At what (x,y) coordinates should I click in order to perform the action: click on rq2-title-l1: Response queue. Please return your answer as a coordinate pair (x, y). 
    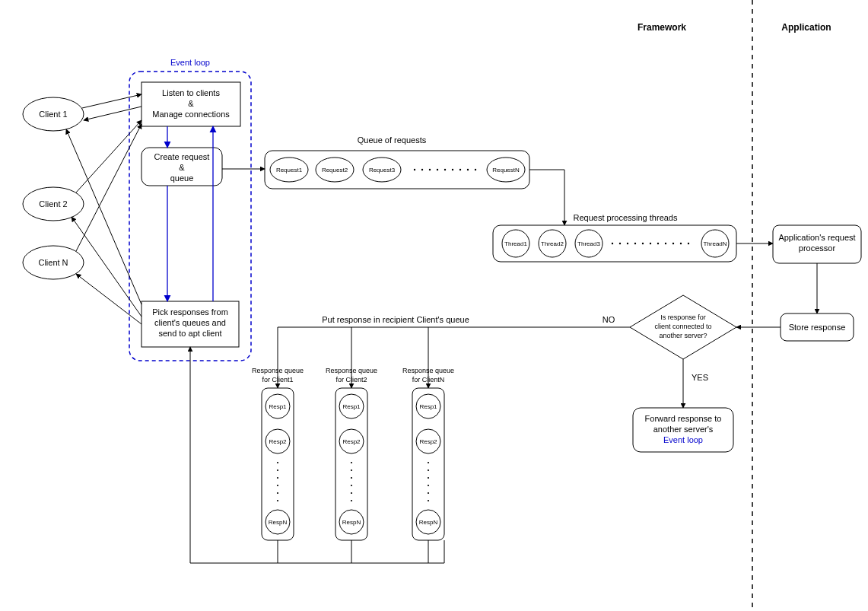
    Looking at the image, I should click on (351, 371).